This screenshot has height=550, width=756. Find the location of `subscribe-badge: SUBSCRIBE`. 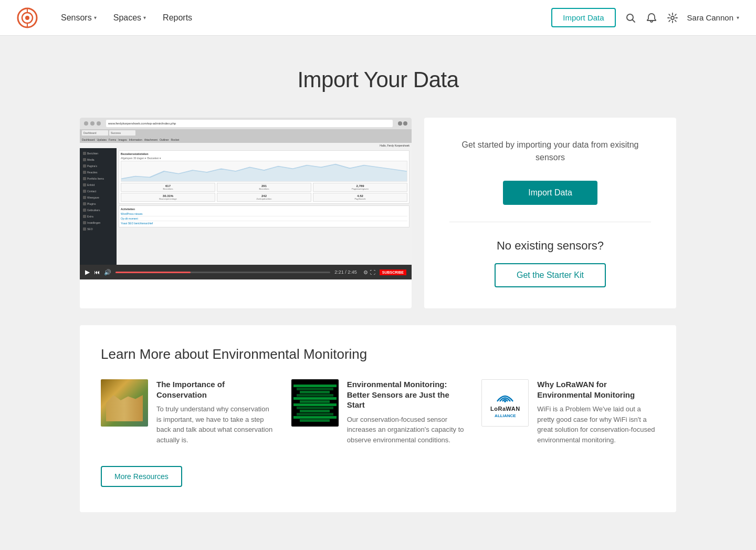

subscribe-badge: SUBSCRIBE is located at coordinates (393, 272).